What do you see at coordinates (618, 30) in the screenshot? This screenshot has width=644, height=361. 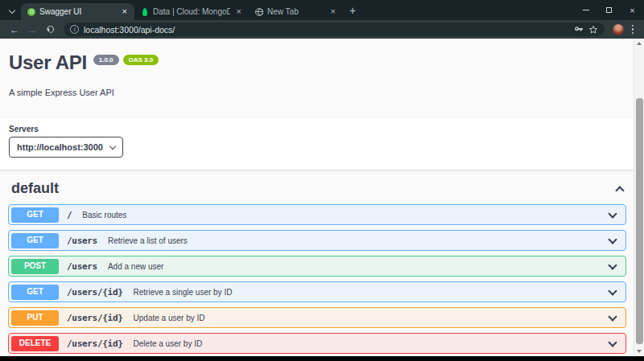 I see `profile-avatar` at bounding box center [618, 30].